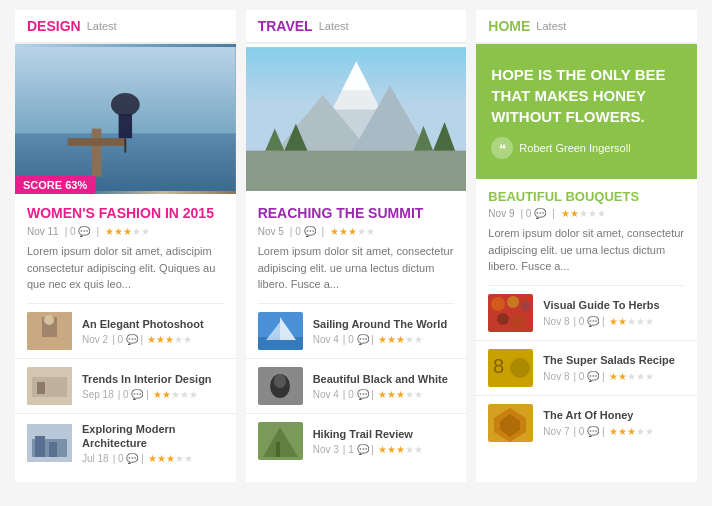  Describe the element at coordinates (614, 312) in the screenshot. I see `herbs-info: Visual Guide To Herbs Nov 8 | 0 💬 | ★★★★…` at that location.